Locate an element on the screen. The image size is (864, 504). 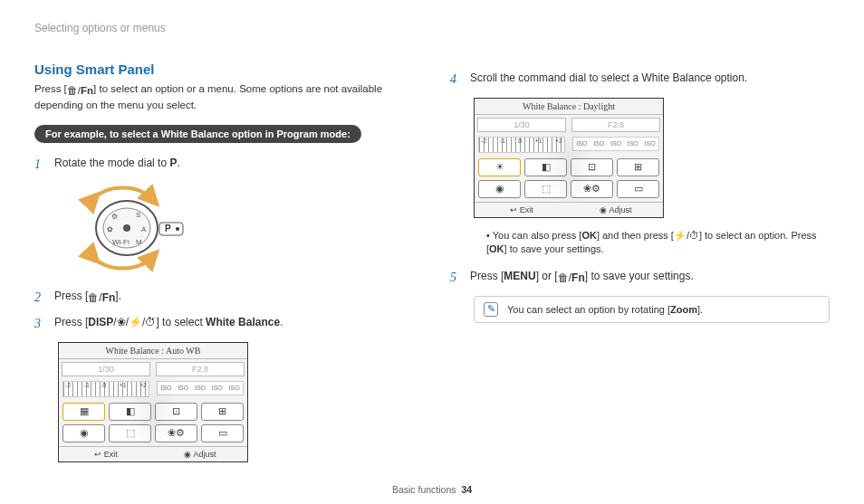
step-1: 1 Rotate the mode dial to P. is located at coordinates (225, 165).